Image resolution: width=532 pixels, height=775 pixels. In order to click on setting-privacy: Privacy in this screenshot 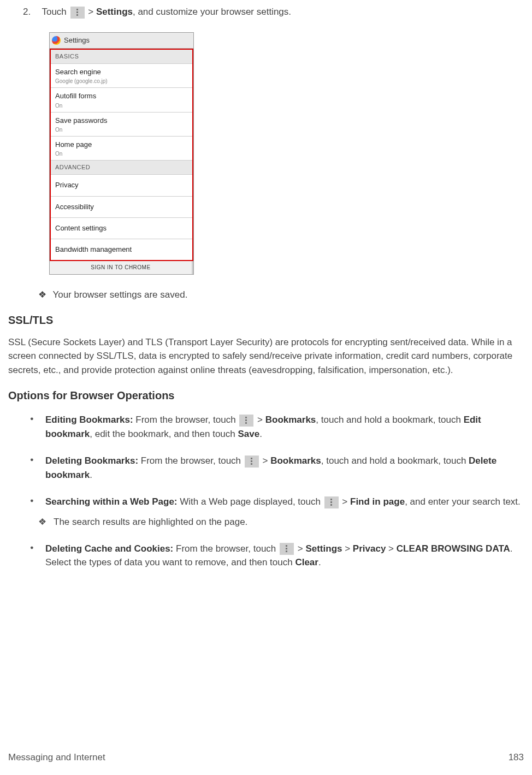, I will do `click(121, 186)`.